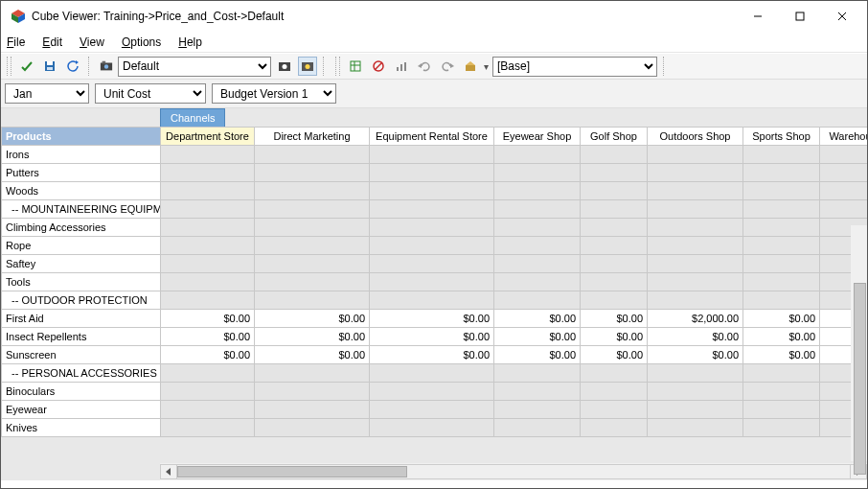  Describe the element at coordinates (432, 136) in the screenshot. I see `column-header: Equipment Rental Store` at that location.